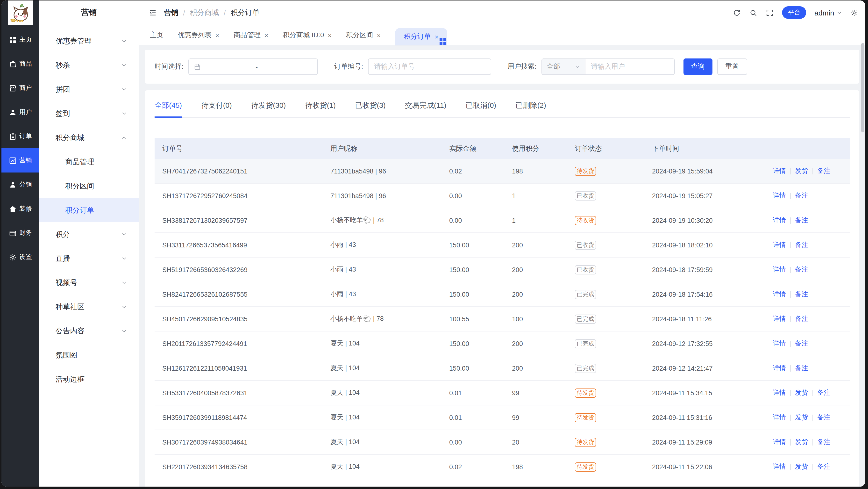  Describe the element at coordinates (198, 35) in the screenshot. I see `tab-coupon-list: 优惠券列表×` at that location.